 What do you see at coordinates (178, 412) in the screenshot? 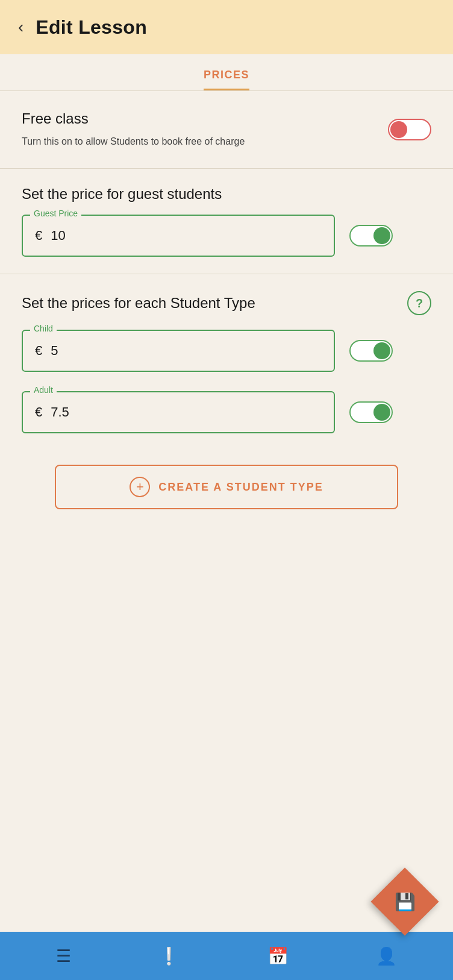
I see `adult-price-input: € 7.5` at bounding box center [178, 412].